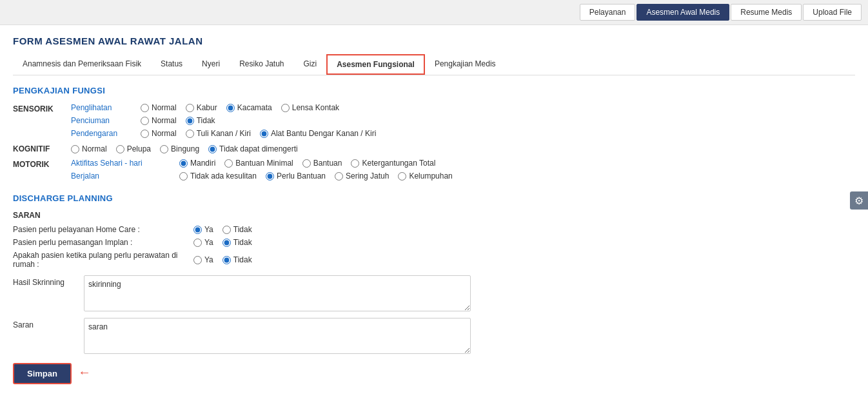 The width and height of the screenshot is (868, 401). I want to click on sensorik-group: SENSORIK Penglihatan Normal Kabur Kacama…, so click(434, 121).